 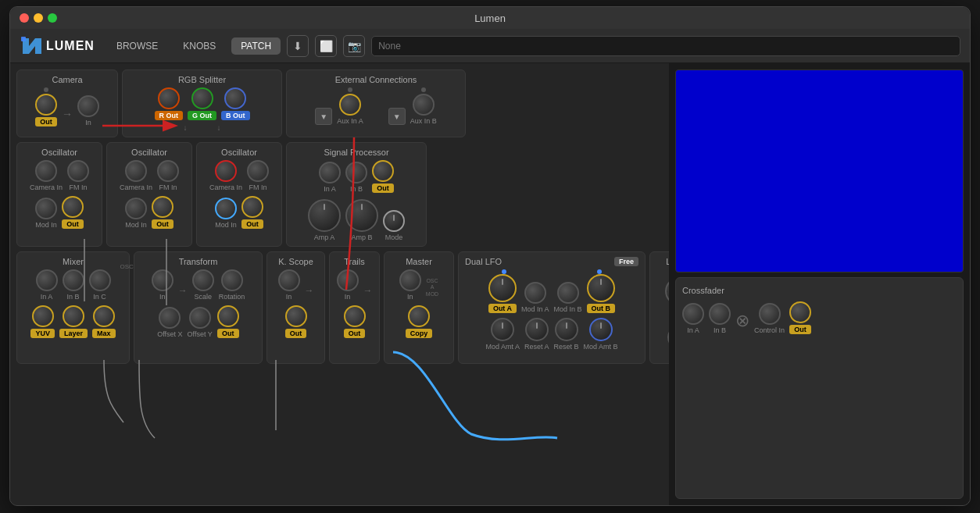 I want to click on dual-lfo-mod-amt-b-knob, so click(x=601, y=330).